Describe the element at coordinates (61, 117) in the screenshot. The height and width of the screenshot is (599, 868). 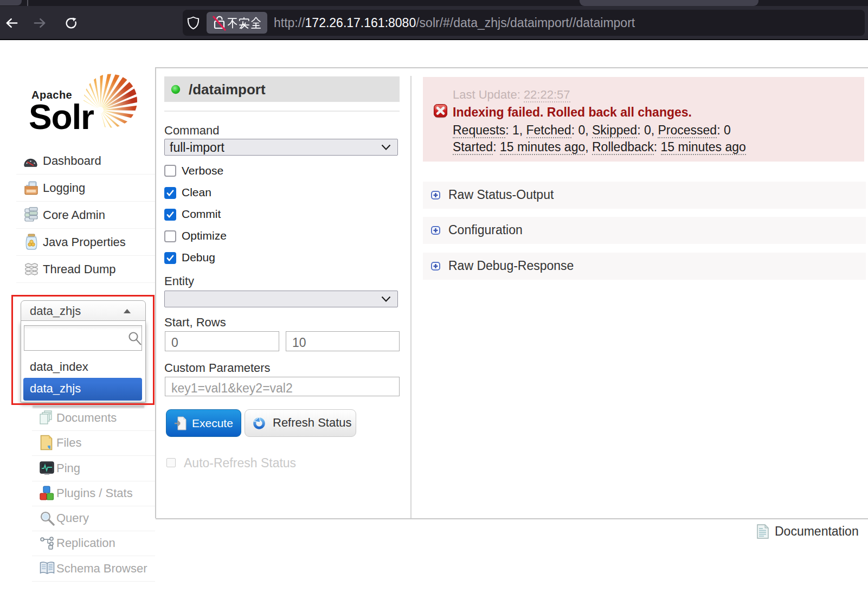
I see `svg-text: Solr` at that location.